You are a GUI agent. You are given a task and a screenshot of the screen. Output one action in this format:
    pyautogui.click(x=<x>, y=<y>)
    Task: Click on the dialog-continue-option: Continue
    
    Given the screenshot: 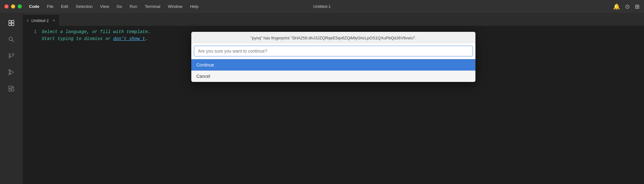 What is the action you would take?
    pyautogui.click(x=333, y=65)
    